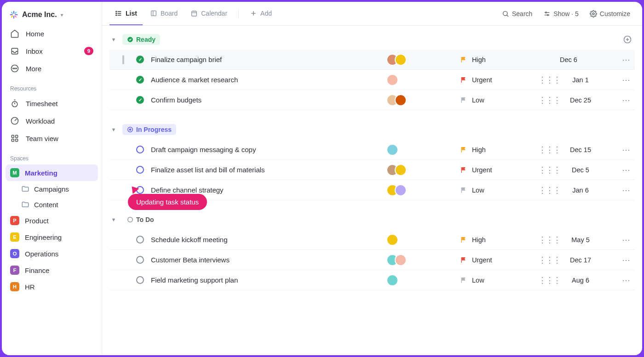  Describe the element at coordinates (52, 221) in the screenshot. I see `space-item-product: PProduct` at that location.